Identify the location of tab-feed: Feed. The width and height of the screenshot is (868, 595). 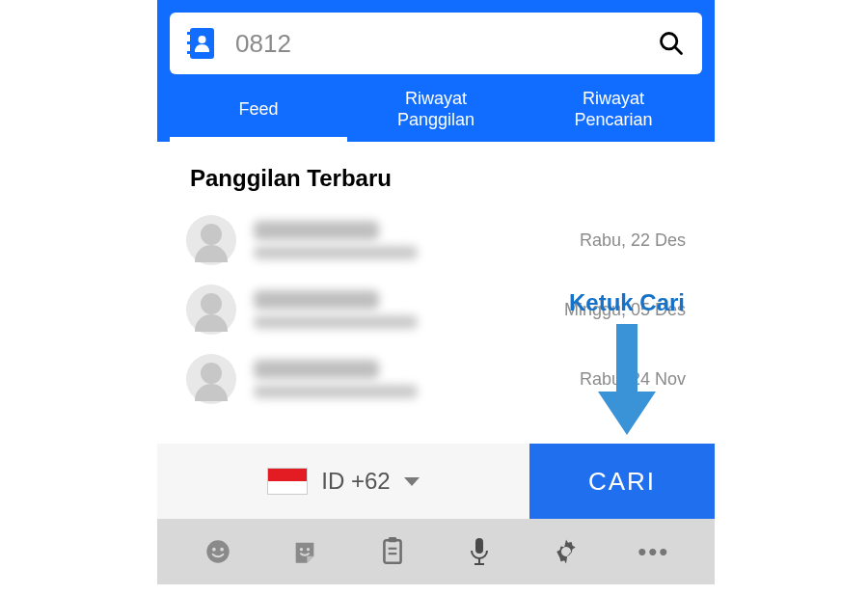
(258, 110).